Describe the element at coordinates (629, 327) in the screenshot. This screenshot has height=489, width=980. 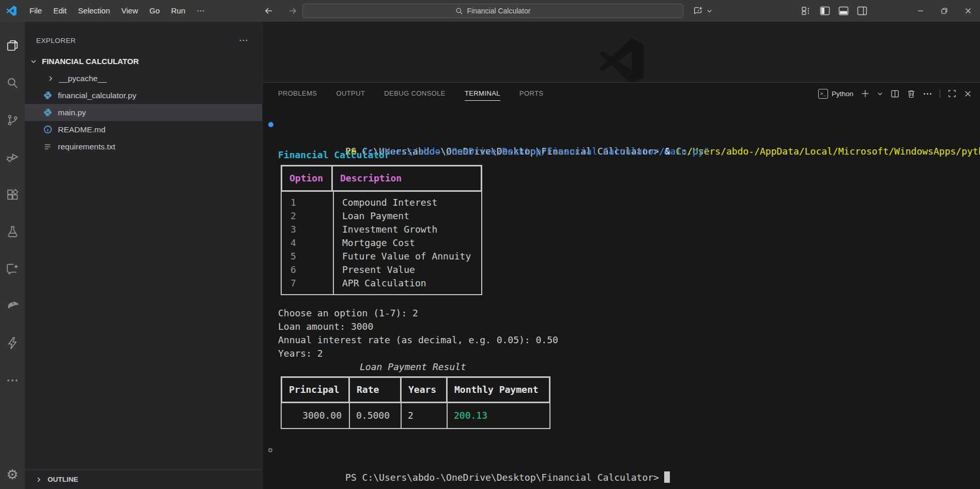
I see `io-line: Loan amount: 3000` at that location.